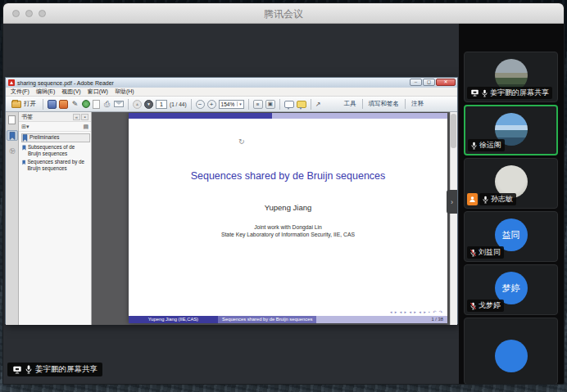  What do you see at coordinates (429, 82) in the screenshot?
I see `reader-maximize-button: ◻` at bounding box center [429, 82].